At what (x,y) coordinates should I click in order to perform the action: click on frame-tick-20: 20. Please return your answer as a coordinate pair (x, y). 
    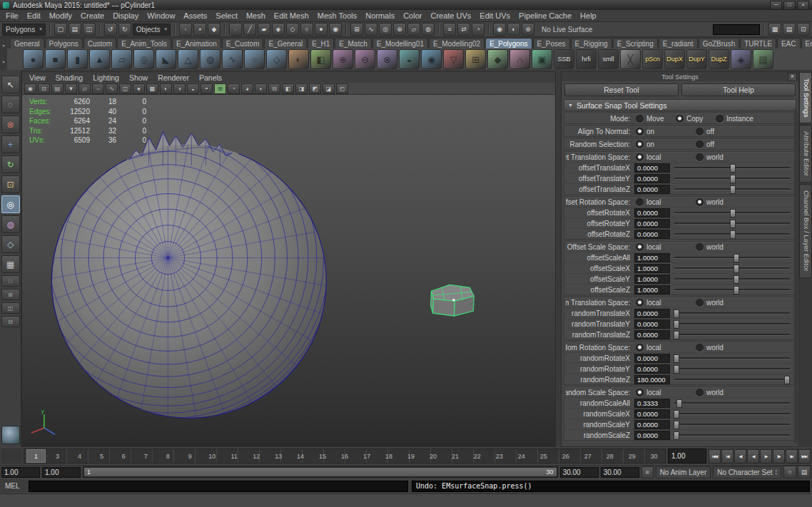
    Looking at the image, I should click on (432, 456).